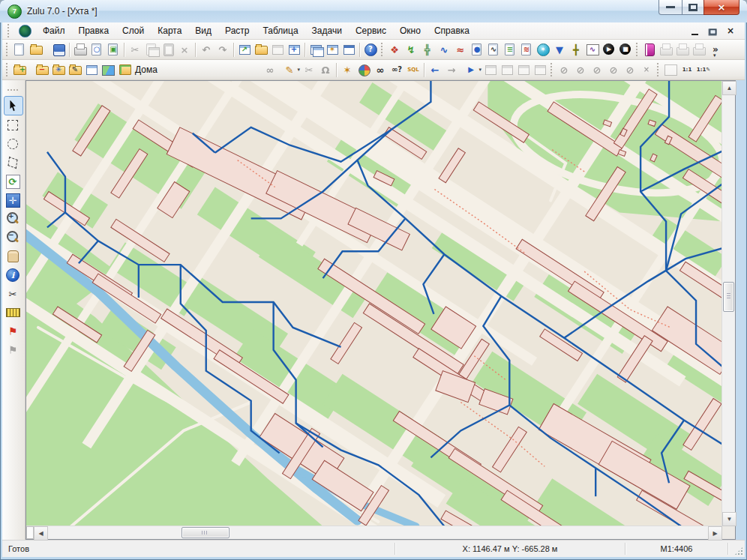 The image size is (747, 560). I want to click on layer-new-button: ✳, so click(58, 70).